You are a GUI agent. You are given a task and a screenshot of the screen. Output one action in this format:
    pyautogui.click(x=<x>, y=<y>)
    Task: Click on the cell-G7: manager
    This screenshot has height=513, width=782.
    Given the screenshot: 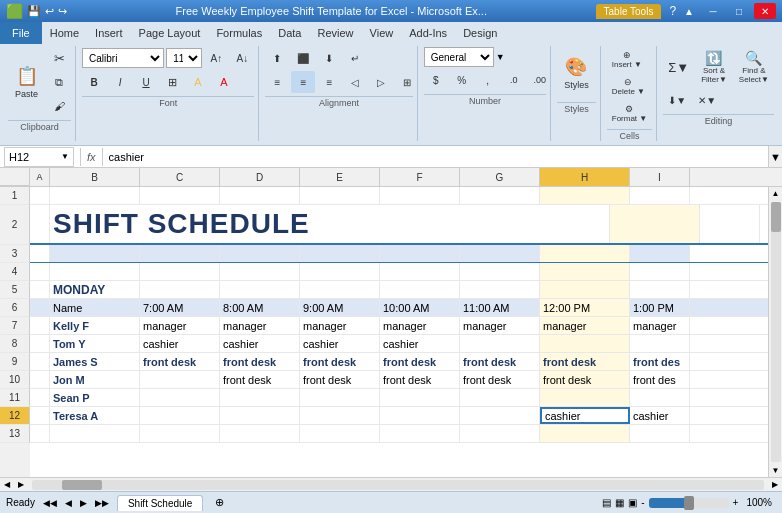 What is the action you would take?
    pyautogui.click(x=500, y=326)
    